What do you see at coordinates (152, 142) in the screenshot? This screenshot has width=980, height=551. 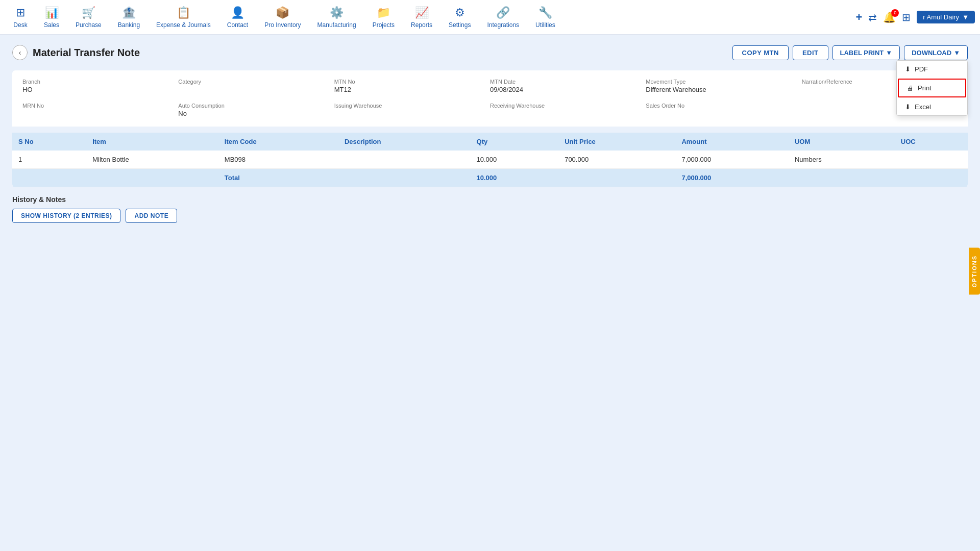 I see `col-header-item: Item` at bounding box center [152, 142].